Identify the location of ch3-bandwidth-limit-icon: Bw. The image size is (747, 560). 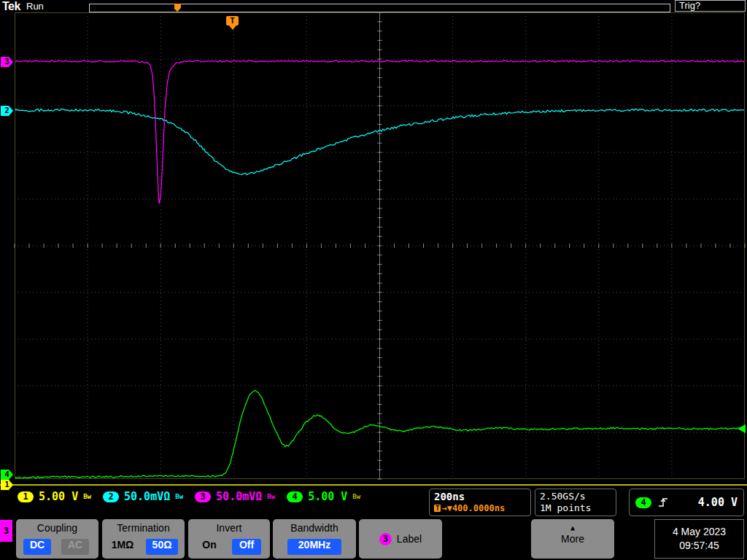
(271, 497).